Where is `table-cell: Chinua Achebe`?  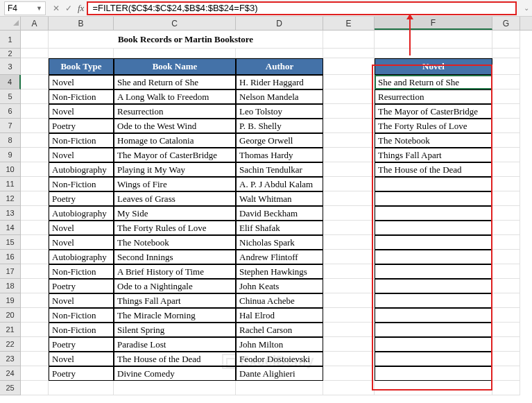 table-cell: Chinua Achebe is located at coordinates (280, 301).